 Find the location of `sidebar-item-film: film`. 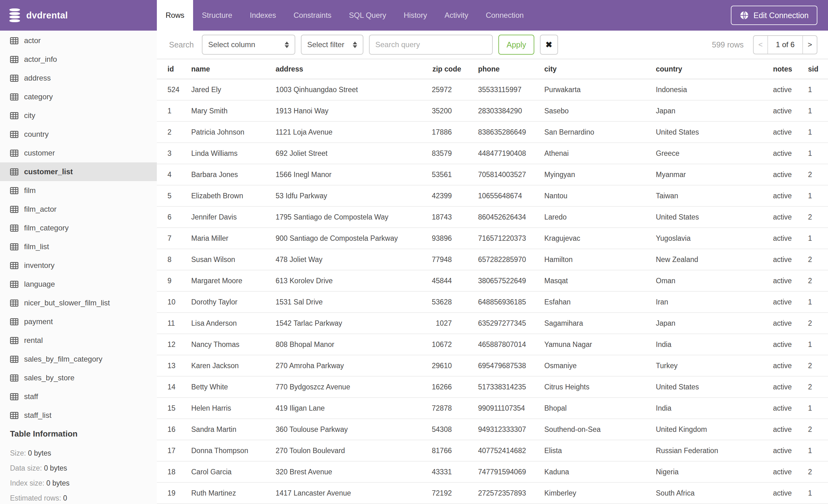

sidebar-item-film: film is located at coordinates (79, 190).